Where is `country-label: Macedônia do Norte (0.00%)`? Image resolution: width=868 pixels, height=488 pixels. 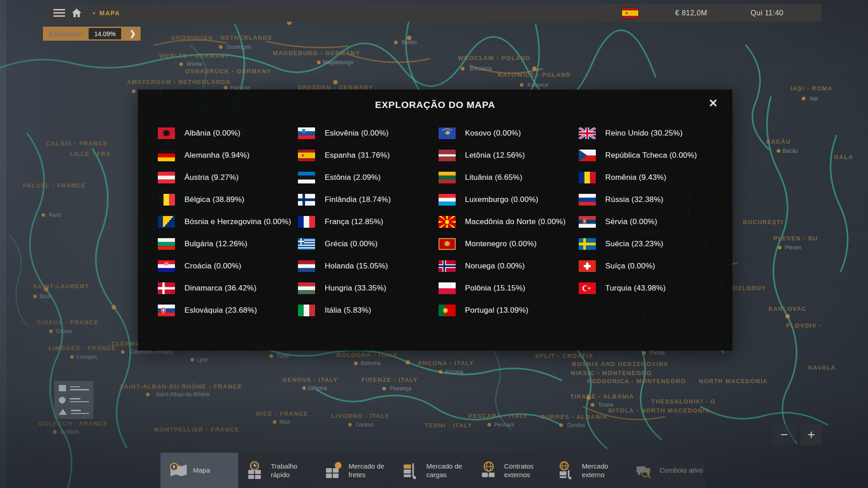 country-label: Macedônia do Norte (0.00%) is located at coordinates (515, 222).